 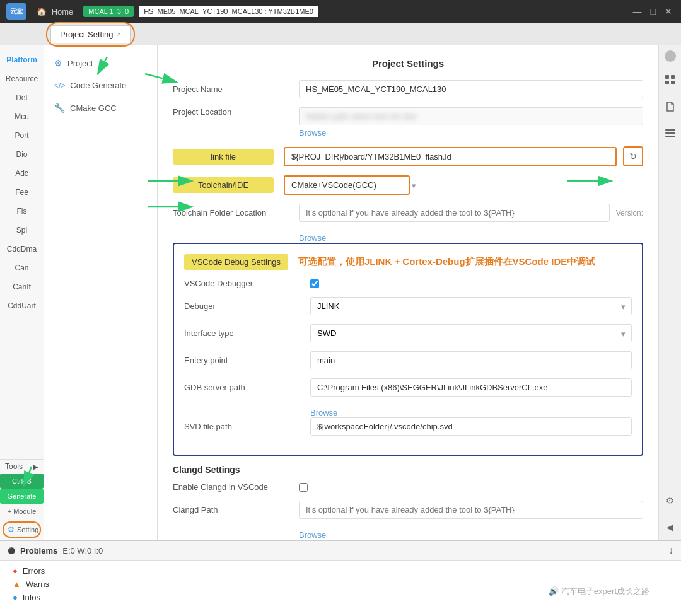 What do you see at coordinates (313, 132) in the screenshot?
I see `project-location-browse: Browse` at bounding box center [313, 132].